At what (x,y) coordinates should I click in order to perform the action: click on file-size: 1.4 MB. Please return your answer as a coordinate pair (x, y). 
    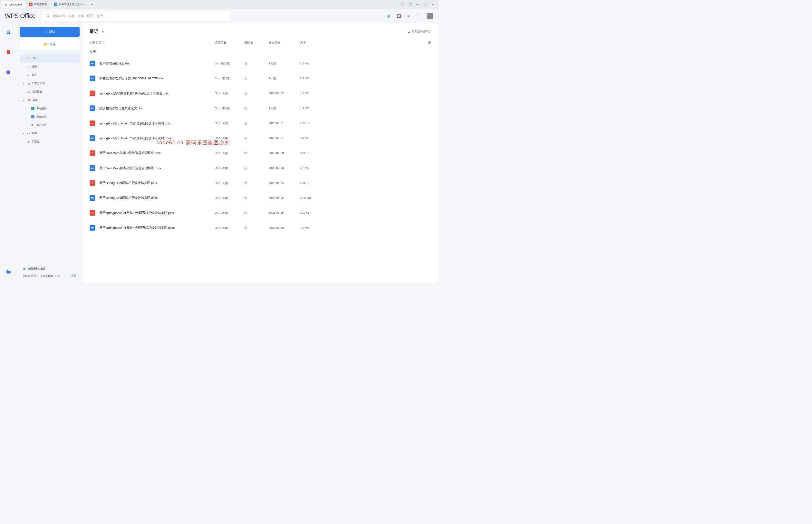
    Looking at the image, I should click on (312, 108).